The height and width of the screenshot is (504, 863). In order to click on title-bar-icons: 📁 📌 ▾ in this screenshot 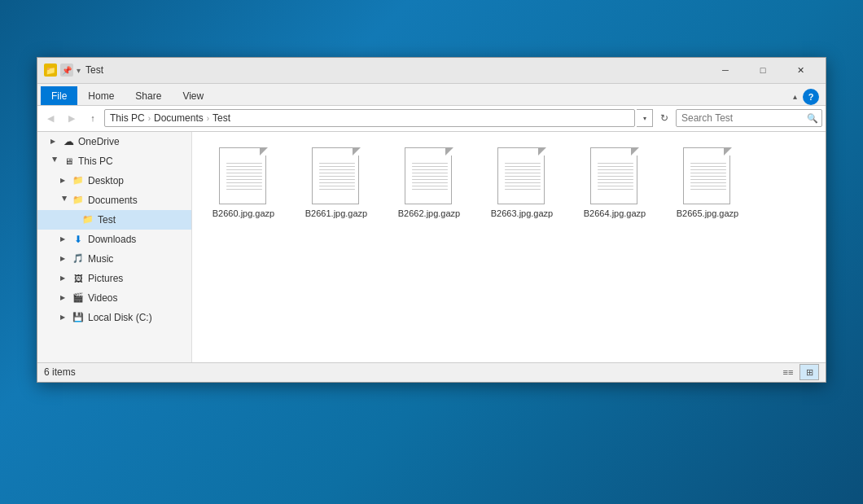, I will do `click(62, 70)`.